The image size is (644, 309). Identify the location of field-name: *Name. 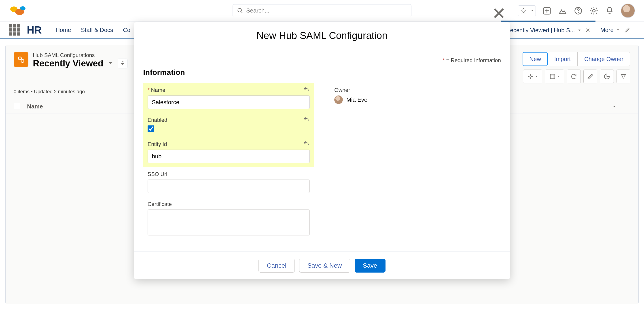
(228, 98).